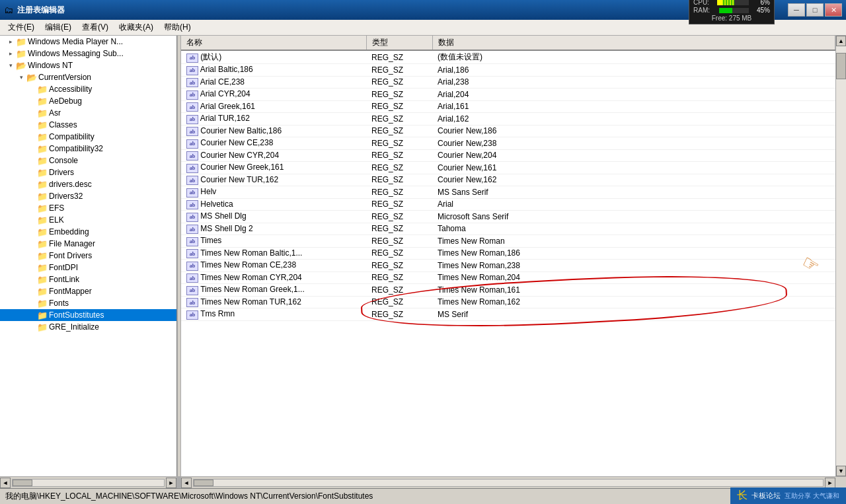 The height and width of the screenshot is (504, 846). What do you see at coordinates (204, 483) in the screenshot?
I see `right-scroll-thumb` at bounding box center [204, 483].